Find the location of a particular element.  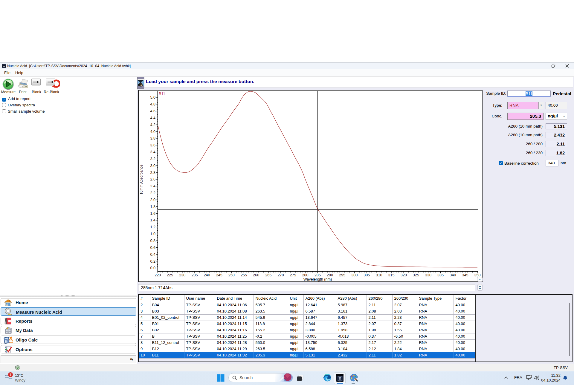

svg-text: 3.8 is located at coordinates (153, 138).